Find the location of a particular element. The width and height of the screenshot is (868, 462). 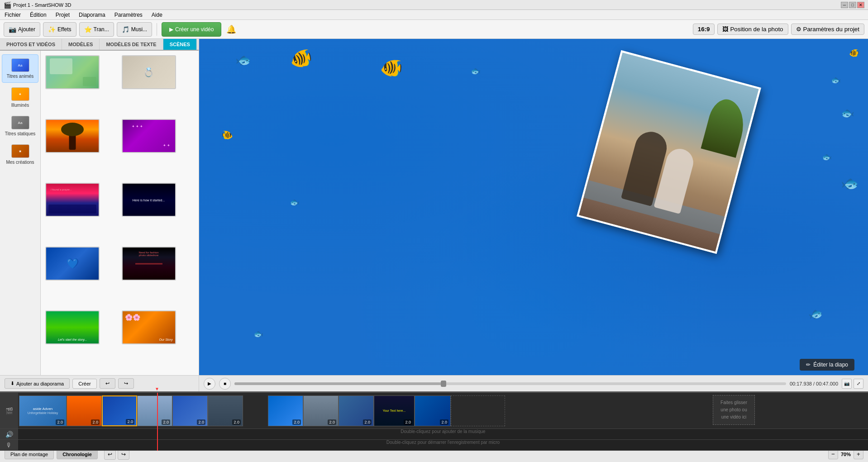

tab-scenes: SCÈNES is located at coordinates (180, 44).